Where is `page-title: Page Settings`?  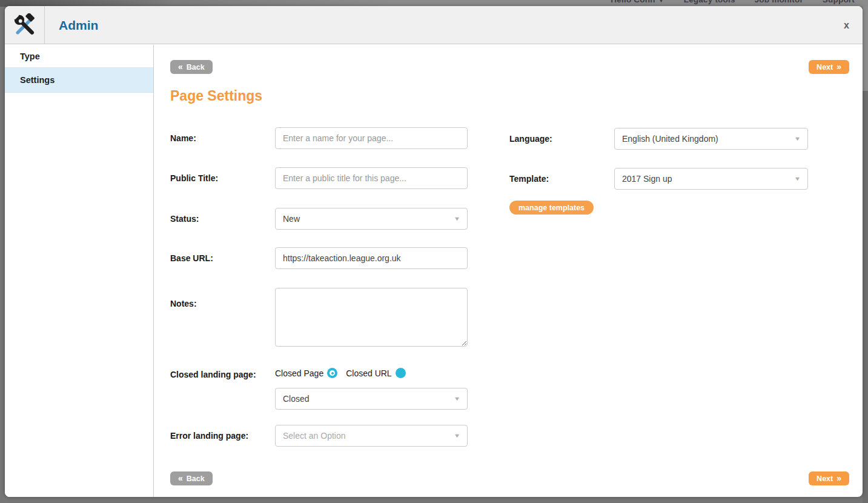
page-title: Page Settings is located at coordinates (216, 96).